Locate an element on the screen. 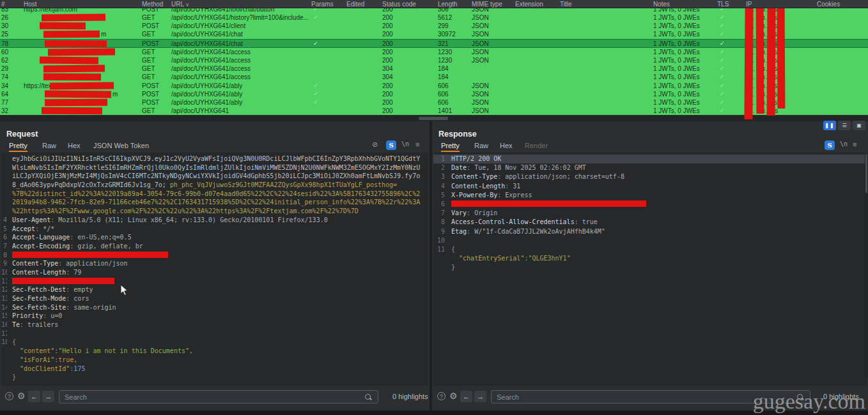  tls-check-icon: ✓ is located at coordinates (722, 94).